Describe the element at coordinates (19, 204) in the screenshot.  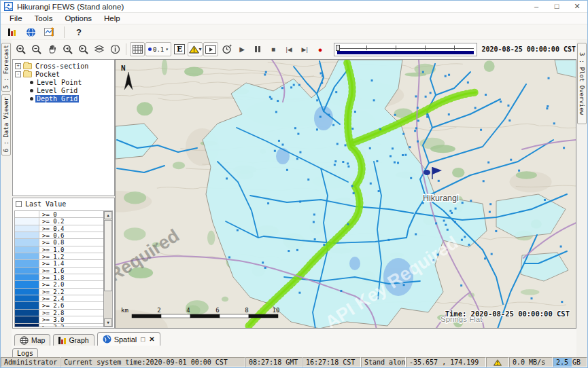
I see `last-value-checkbox` at that location.